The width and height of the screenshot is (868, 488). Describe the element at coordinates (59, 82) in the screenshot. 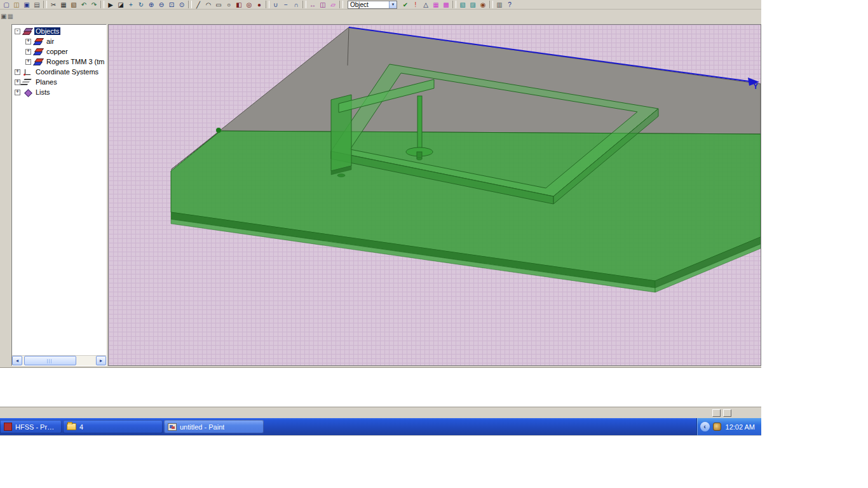

I see `tree-item: + Planes` at that location.